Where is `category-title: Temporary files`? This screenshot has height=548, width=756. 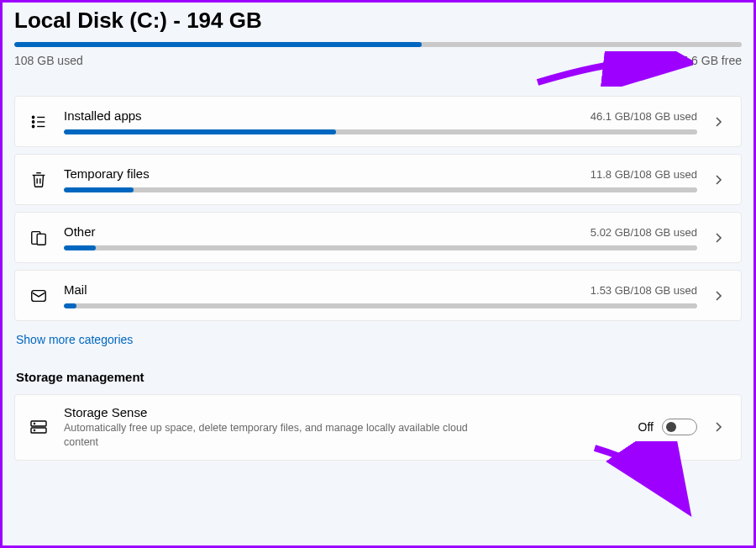 category-title: Temporary files is located at coordinates (107, 173).